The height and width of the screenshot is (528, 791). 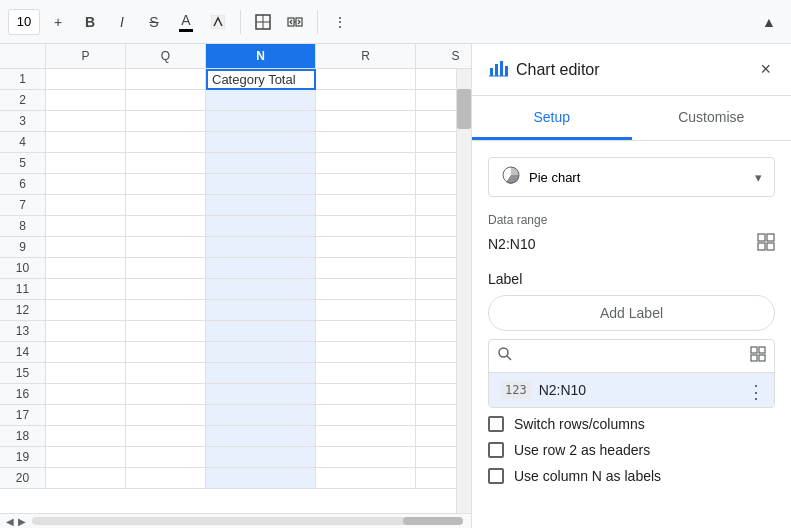 What do you see at coordinates (632, 70) in the screenshot?
I see `chart-editor-header: Chart editor ×` at bounding box center [632, 70].